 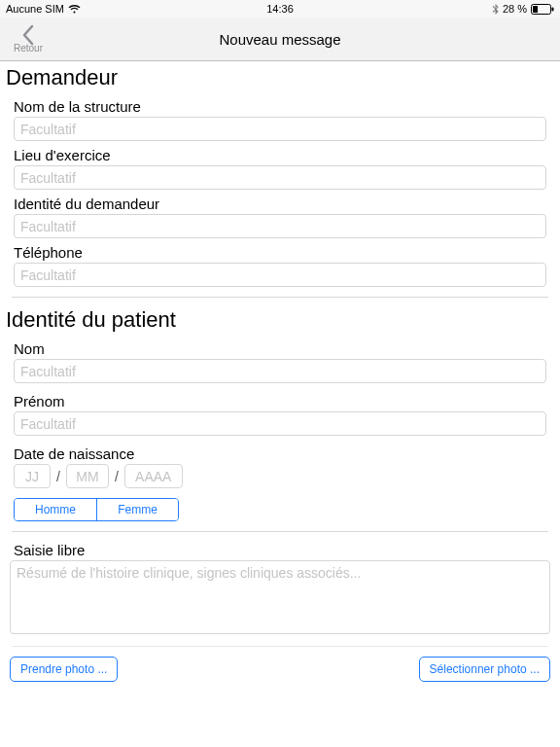 I want to click on phone-input, so click(x=280, y=274).